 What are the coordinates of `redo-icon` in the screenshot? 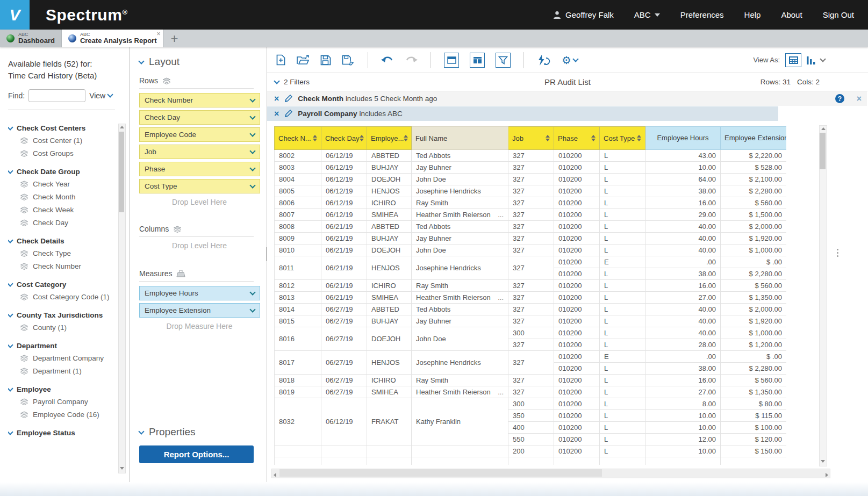 It's located at (411, 60).